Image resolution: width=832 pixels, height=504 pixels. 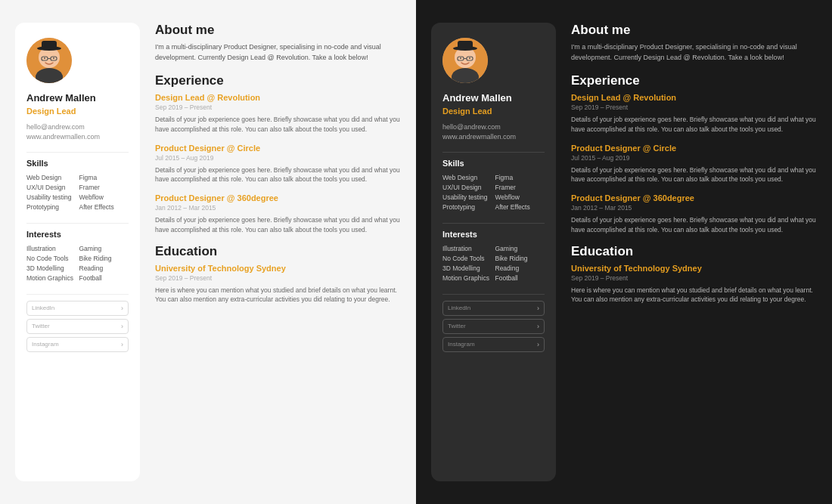 I want to click on social-linkedin-label-dark: LinkedIn, so click(x=459, y=308).